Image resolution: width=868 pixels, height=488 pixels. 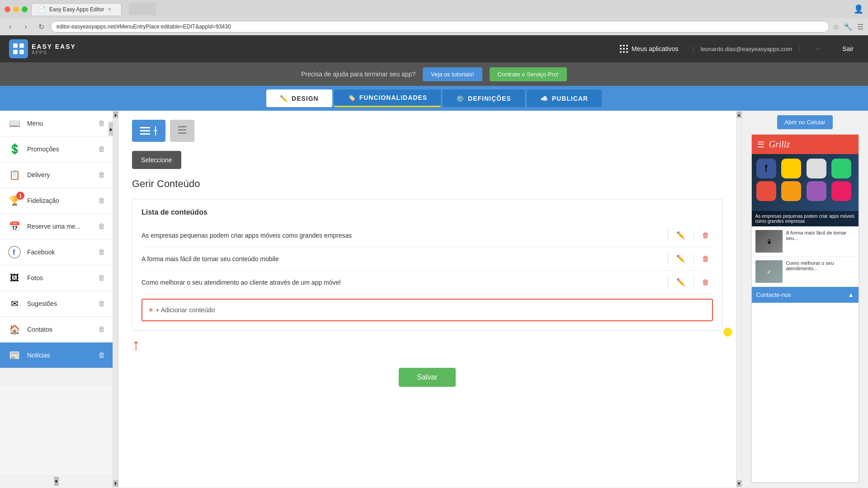 What do you see at coordinates (102, 355) in the screenshot?
I see `sidebar-noticias-delete-icon: 🗑` at bounding box center [102, 355].